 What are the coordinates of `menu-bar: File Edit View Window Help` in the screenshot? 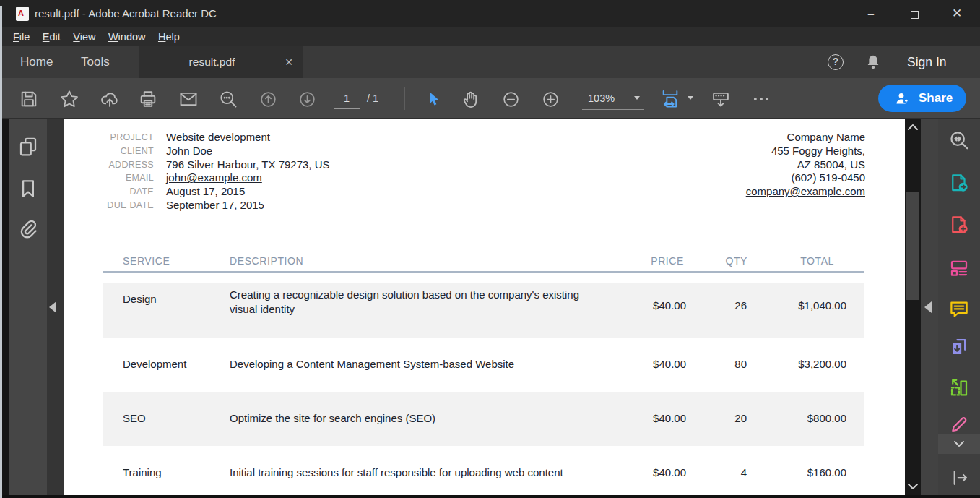 It's located at (490, 37).